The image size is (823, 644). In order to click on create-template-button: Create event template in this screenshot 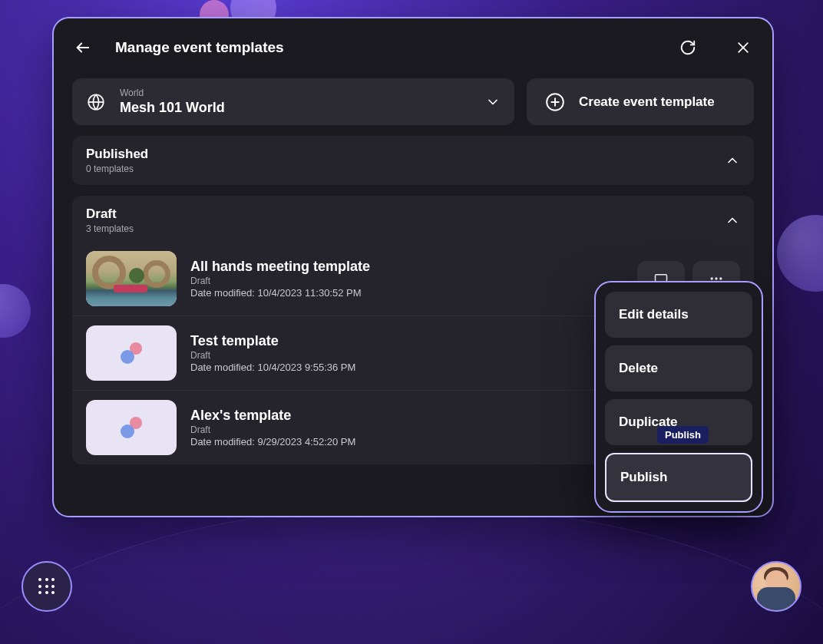, I will do `click(640, 101)`.